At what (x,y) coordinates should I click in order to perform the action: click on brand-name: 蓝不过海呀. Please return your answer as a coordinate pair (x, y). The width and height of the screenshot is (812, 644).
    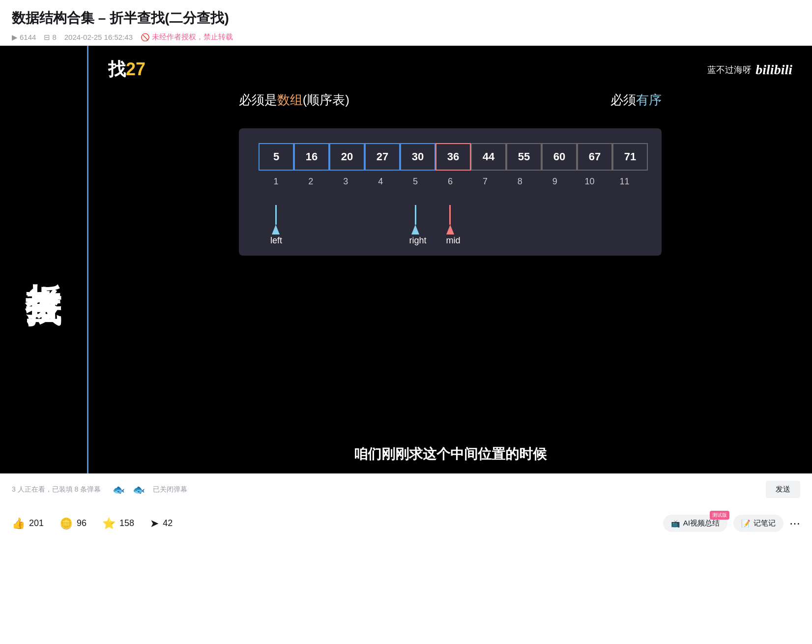
    Looking at the image, I should click on (729, 70).